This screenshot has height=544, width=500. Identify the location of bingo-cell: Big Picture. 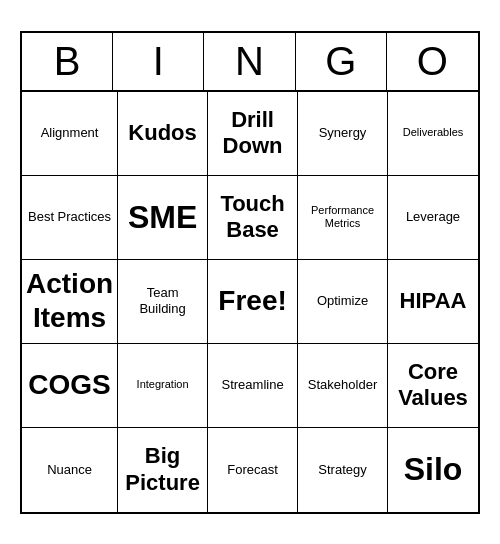
(163, 470).